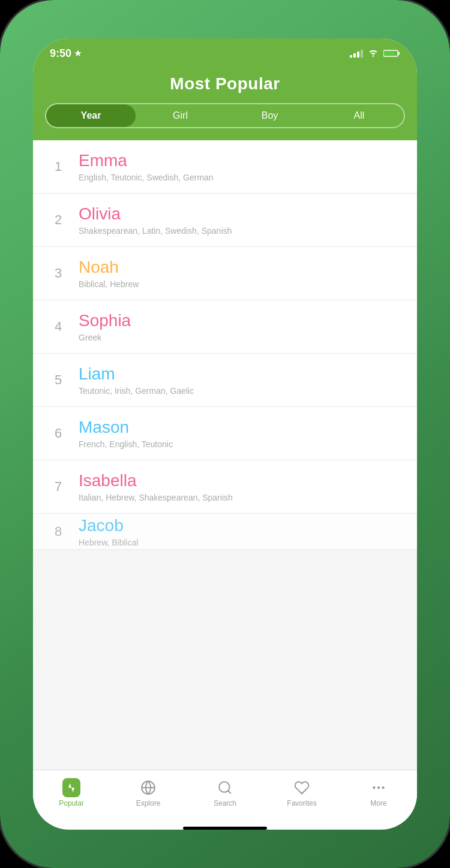  I want to click on name-info-1: Emma English, Teutonic, Swedish, German, so click(241, 167).